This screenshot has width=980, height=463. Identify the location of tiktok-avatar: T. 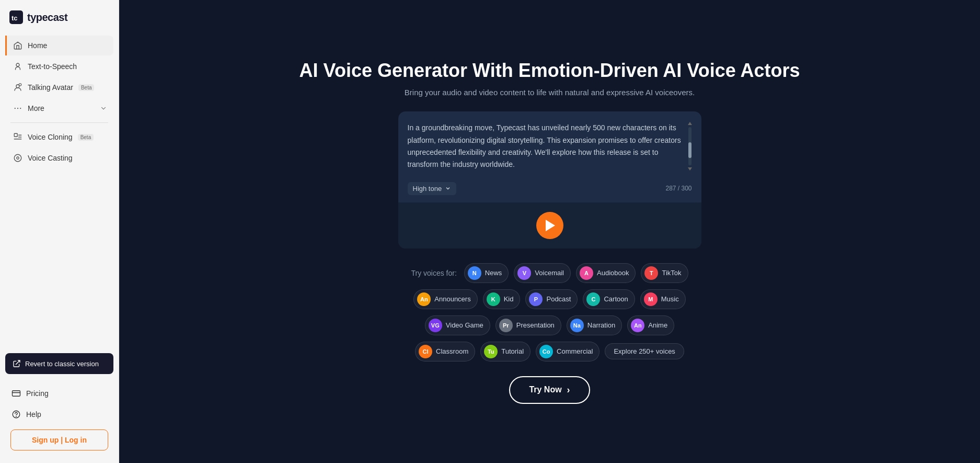
(651, 273).